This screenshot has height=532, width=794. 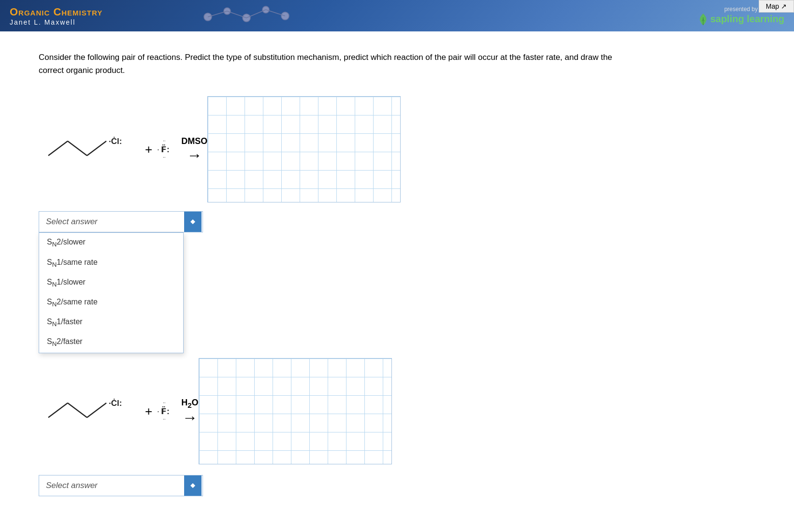 I want to click on author-name: Janet L. Maxwell, so click(x=56, y=22).